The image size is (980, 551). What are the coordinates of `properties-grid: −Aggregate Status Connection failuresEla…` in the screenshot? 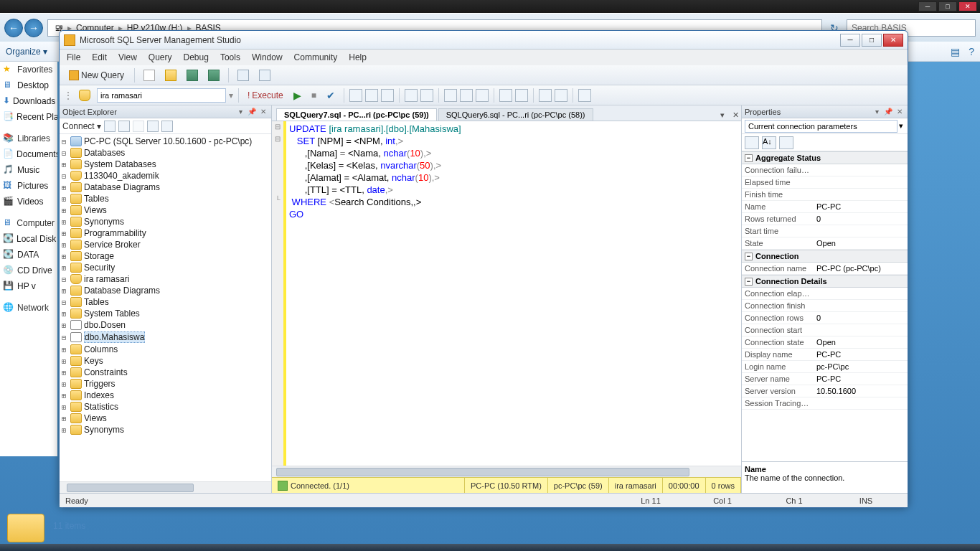 It's located at (825, 306).